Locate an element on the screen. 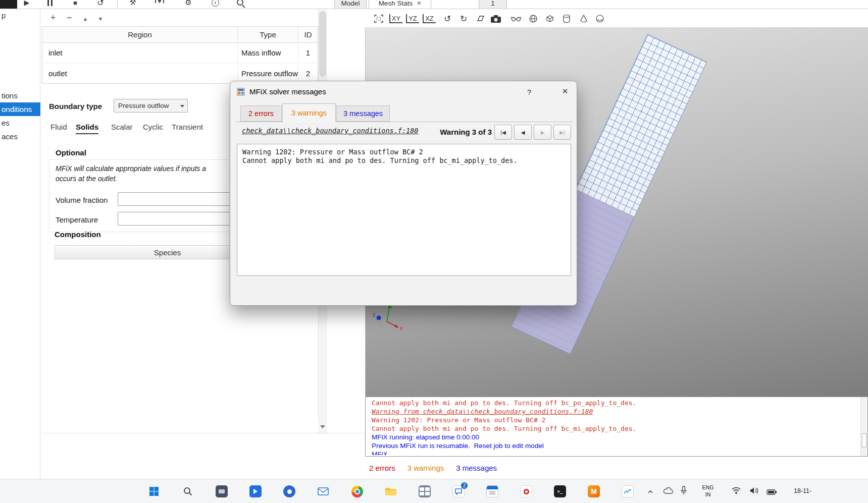  perspective-icon is located at coordinates (481, 19).